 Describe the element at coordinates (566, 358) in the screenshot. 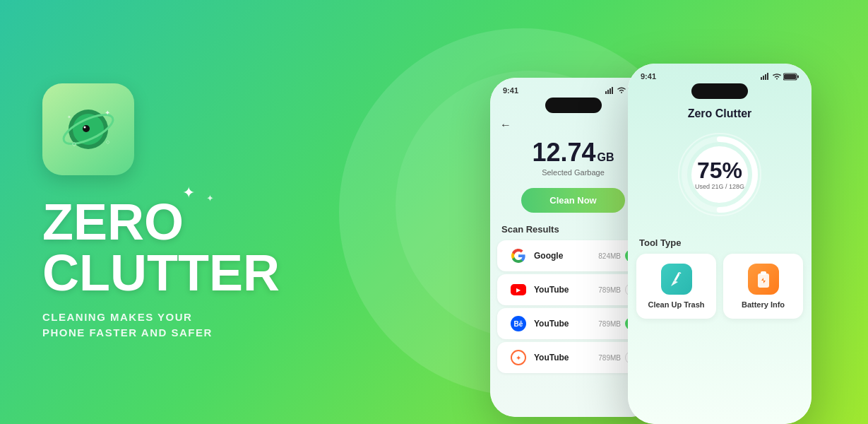

I see `safari-name: YouTube` at that location.